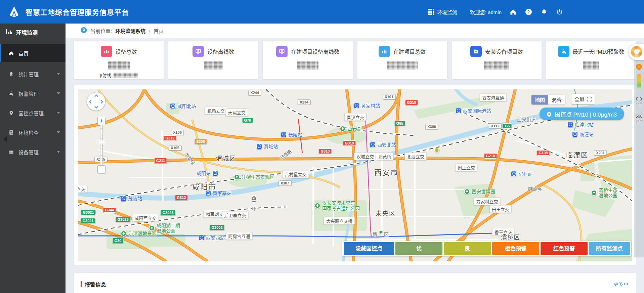 The height and width of the screenshot is (293, 644). Describe the element at coordinates (339, 221) in the screenshot. I see `map-road-label: 大兴路立交桥` at that location.